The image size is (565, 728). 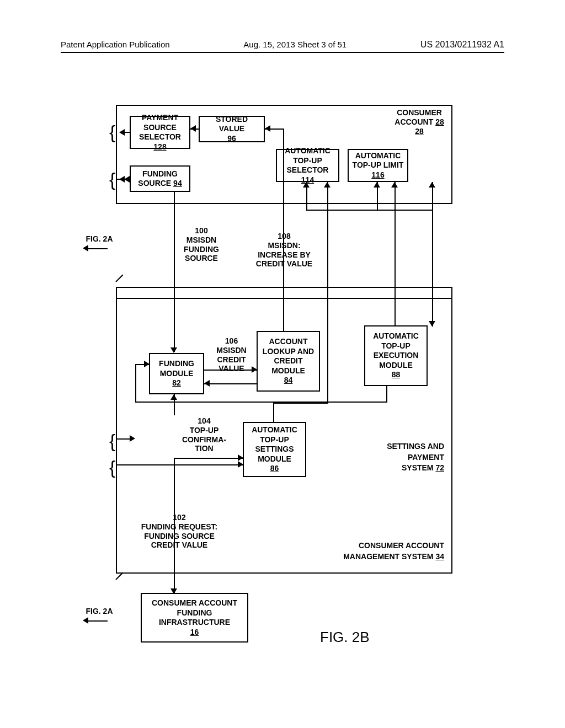 What do you see at coordinates (308, 165) in the screenshot?
I see `auto-topup-selector-box: AUTOMATIC TOP-UP SELECTOR 114` at bounding box center [308, 165].